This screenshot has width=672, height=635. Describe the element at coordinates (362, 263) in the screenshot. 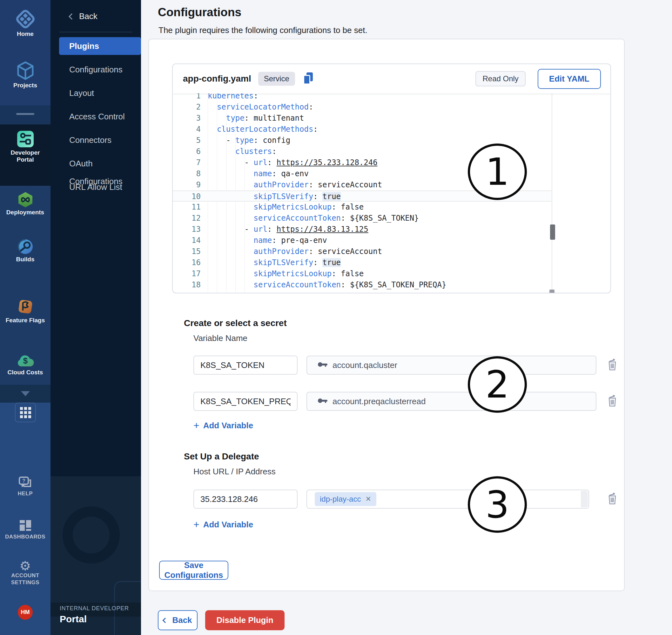

I see `yaml-line: 16 skipTLSVerify: true` at that location.